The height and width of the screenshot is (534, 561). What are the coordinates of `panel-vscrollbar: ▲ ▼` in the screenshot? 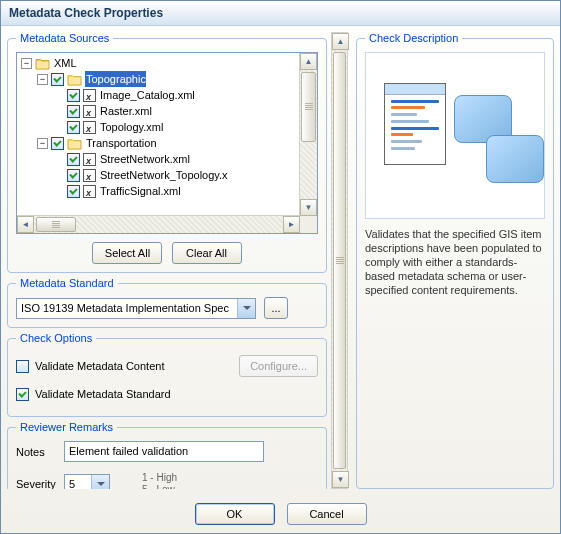 It's located at (340, 260).